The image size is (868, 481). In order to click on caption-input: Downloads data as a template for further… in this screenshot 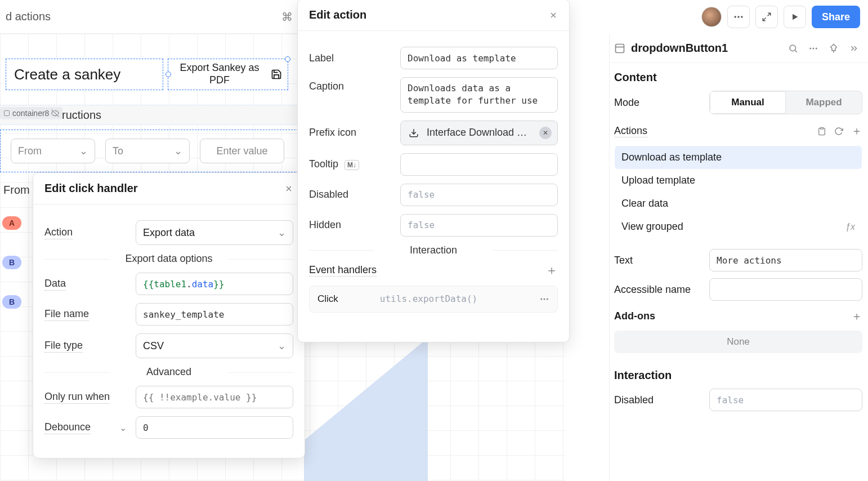, I will do `click(479, 95)`.